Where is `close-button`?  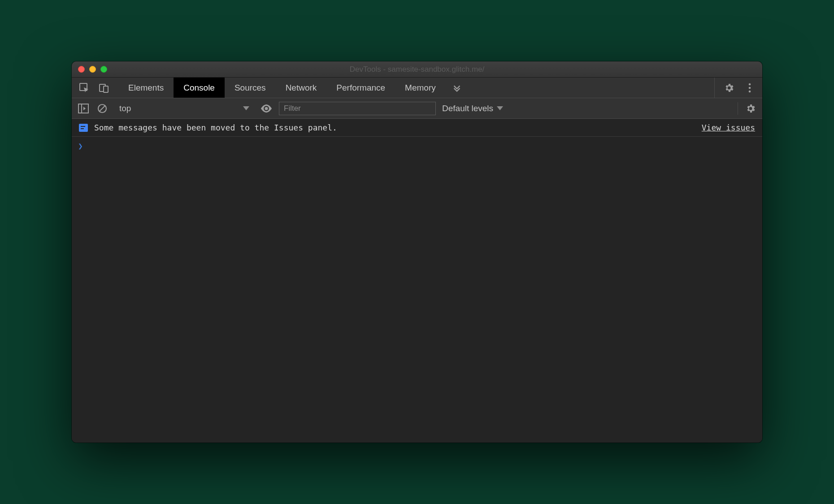 close-button is located at coordinates (82, 69).